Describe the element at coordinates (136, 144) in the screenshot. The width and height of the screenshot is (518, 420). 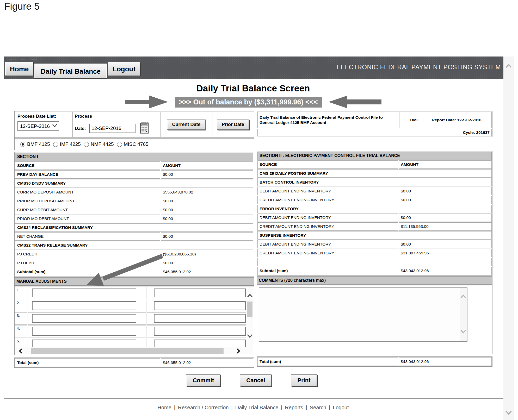
I see `radio-label: MISC 4765` at that location.